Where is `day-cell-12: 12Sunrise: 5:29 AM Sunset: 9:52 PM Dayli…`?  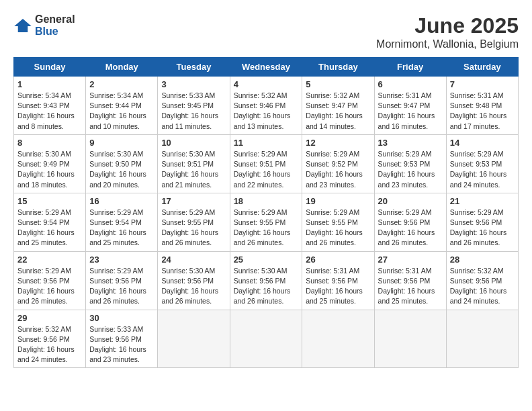
day-cell-12: 12Sunrise: 5:29 AM Sunset: 9:52 PM Dayli… is located at coordinates (339, 164).